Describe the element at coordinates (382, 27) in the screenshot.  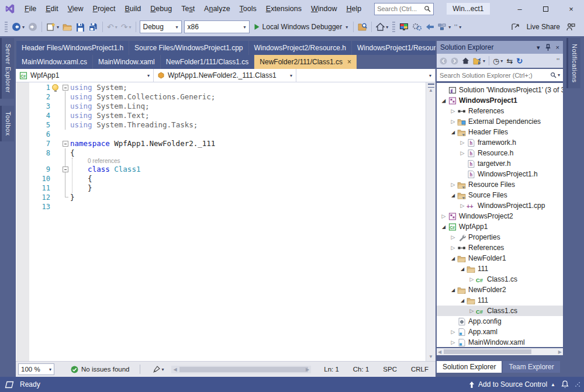
I see `home-icon: ▾` at that location.